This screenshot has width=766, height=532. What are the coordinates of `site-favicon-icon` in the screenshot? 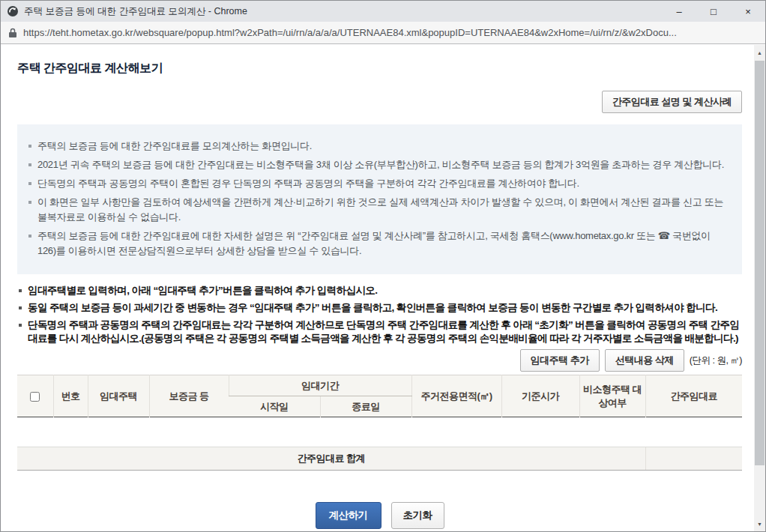 It's located at (13, 11).